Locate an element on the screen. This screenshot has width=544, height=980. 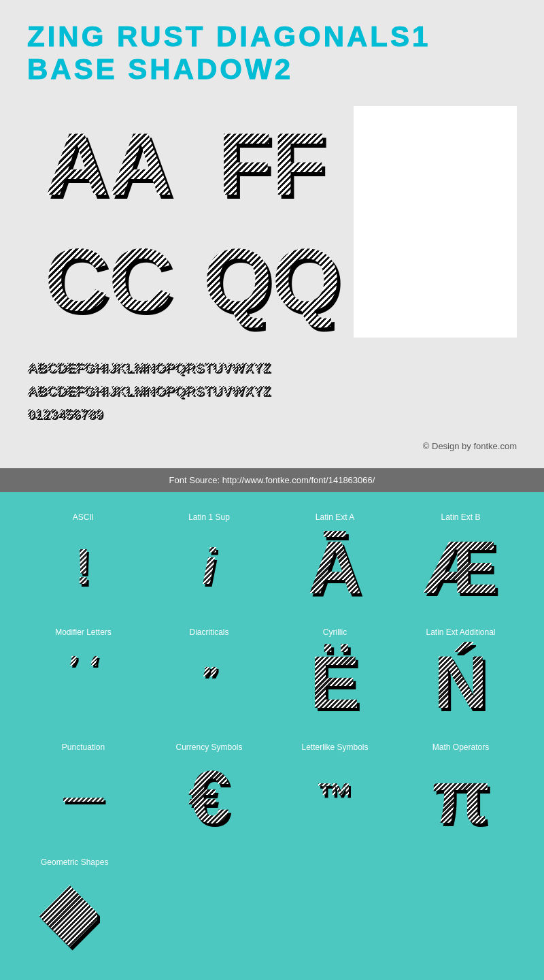
char-mathoperators: π is located at coordinates (460, 796).